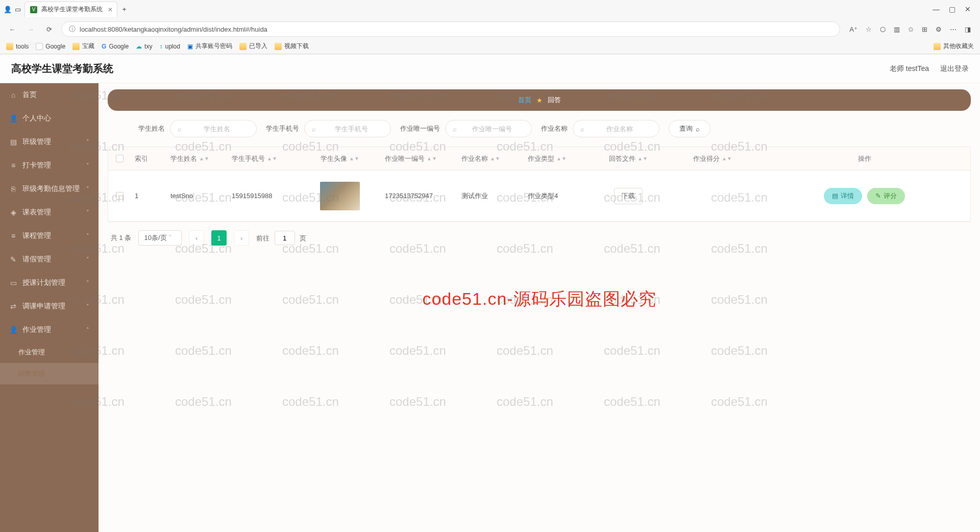 The height and width of the screenshot is (532, 980). What do you see at coordinates (115, 46) in the screenshot?
I see `bookmark-google2: GGoogle` at bounding box center [115, 46].